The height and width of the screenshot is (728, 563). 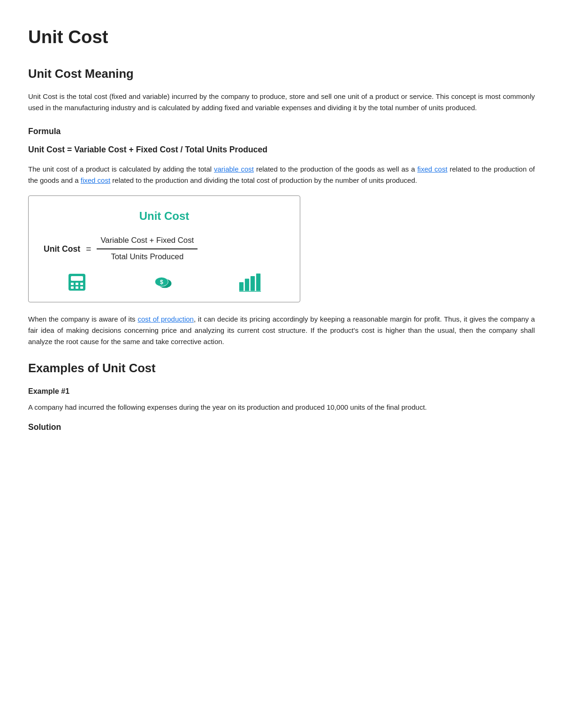 What do you see at coordinates (282, 175) in the screenshot?
I see `formula-paragraph: The unit cost of a product is calculated…` at bounding box center [282, 175].